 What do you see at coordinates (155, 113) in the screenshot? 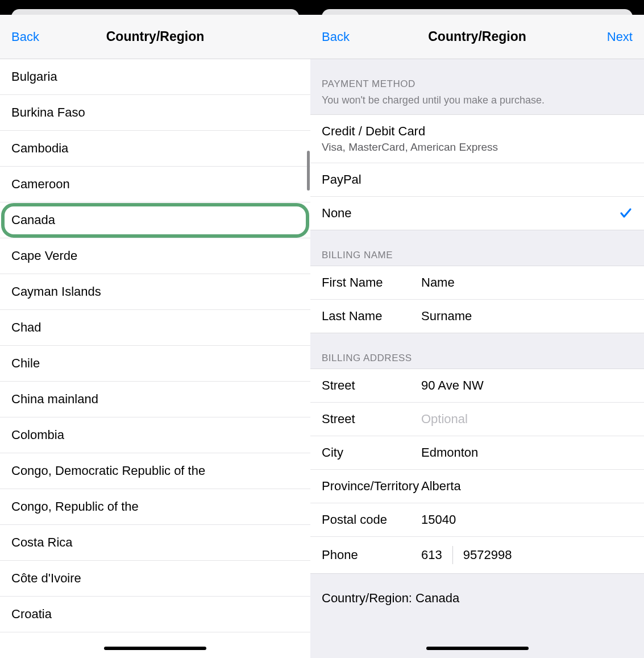
I see `country-row-burkina-faso: Burkina Faso` at bounding box center [155, 113].